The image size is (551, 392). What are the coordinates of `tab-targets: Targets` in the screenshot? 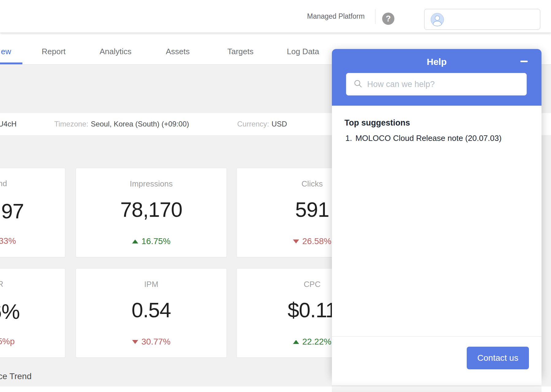 It's located at (240, 51).